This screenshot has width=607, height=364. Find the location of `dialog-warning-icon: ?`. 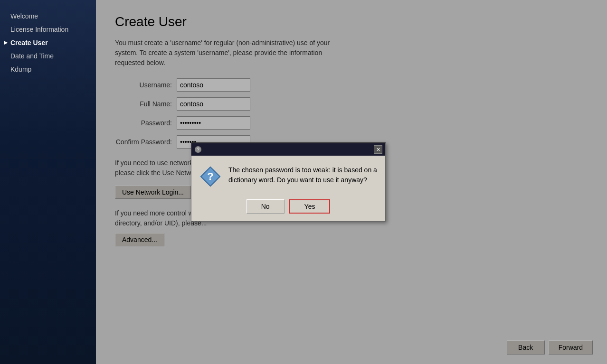

dialog-warning-icon: ? is located at coordinates (210, 177).